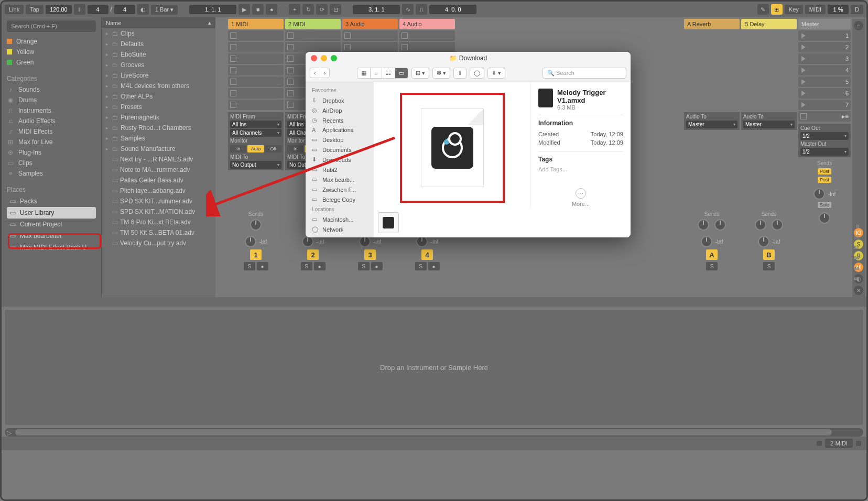 The width and height of the screenshot is (868, 501). Describe the element at coordinates (769, 255) in the screenshot. I see `track-activator: B` at that location.